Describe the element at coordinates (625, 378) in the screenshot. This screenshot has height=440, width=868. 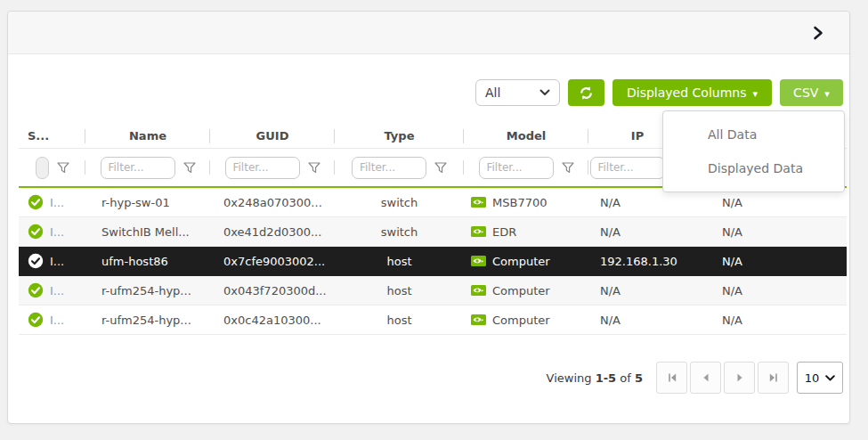
I see `viewing-of: of` at that location.